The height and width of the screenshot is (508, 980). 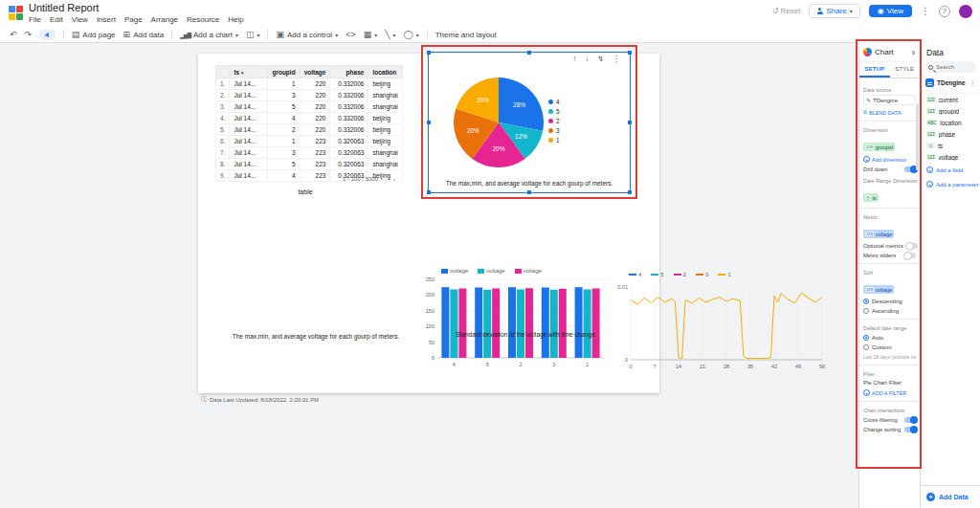 I want to click on table-row: 6.Jul 14...12230.320063beijing, so click(x=310, y=142).